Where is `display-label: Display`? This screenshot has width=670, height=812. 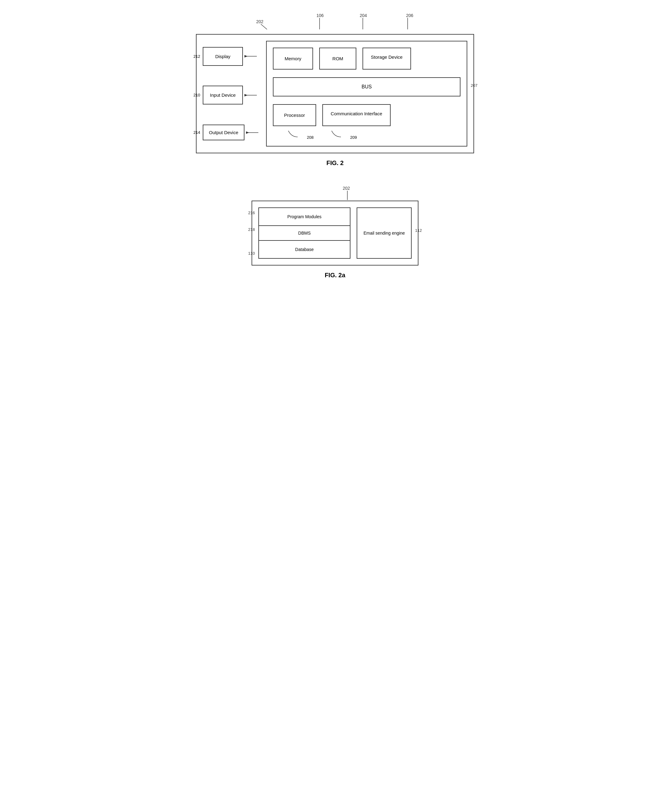 display-label: Display is located at coordinates (223, 56).